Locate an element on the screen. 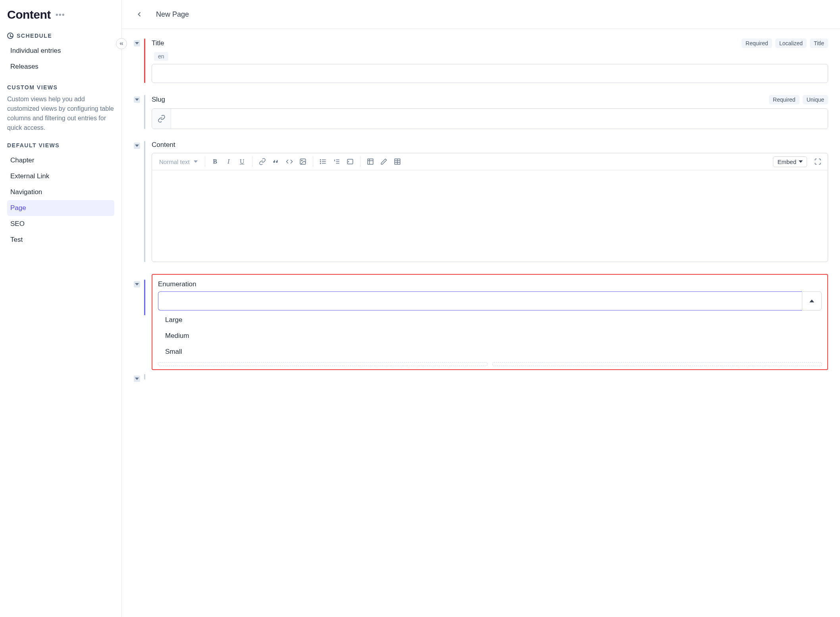 The image size is (840, 617). field-toggle-enumeration is located at coordinates (137, 284).